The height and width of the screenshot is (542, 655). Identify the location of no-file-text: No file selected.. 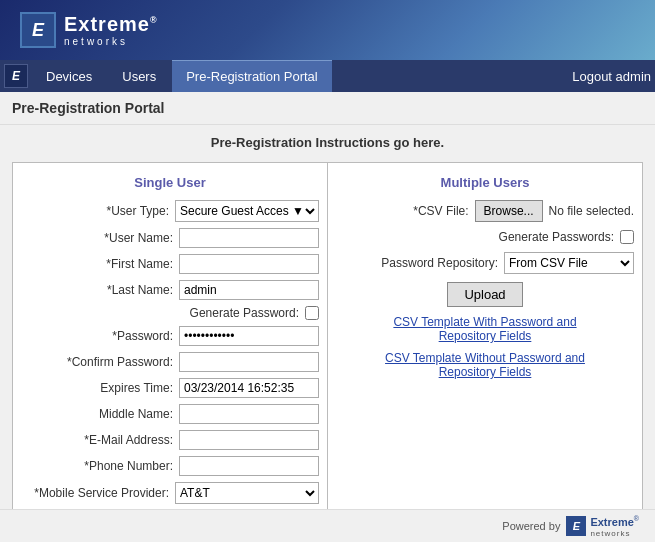
(592, 211).